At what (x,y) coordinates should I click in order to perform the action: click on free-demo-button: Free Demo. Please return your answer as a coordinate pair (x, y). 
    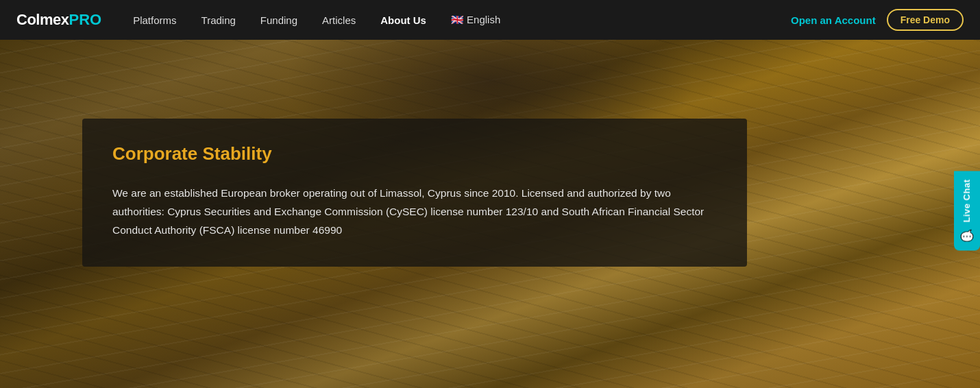
    Looking at the image, I should click on (925, 20).